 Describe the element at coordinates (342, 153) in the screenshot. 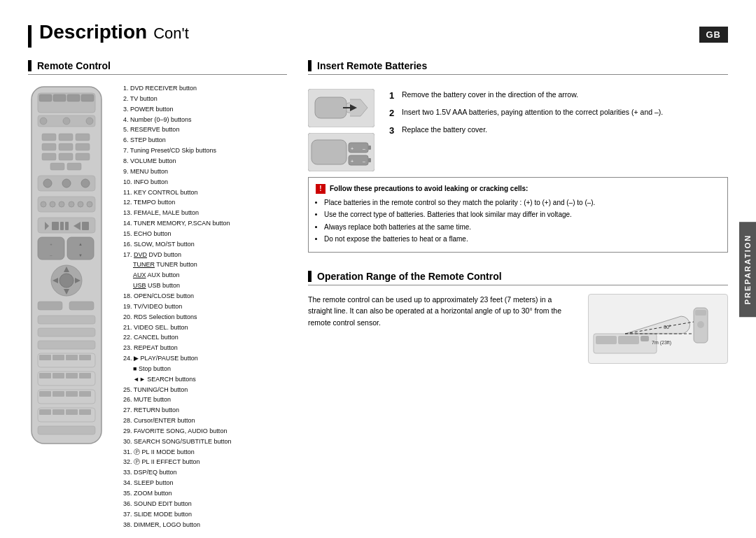

I see `battery-image-2: + – + –` at that location.